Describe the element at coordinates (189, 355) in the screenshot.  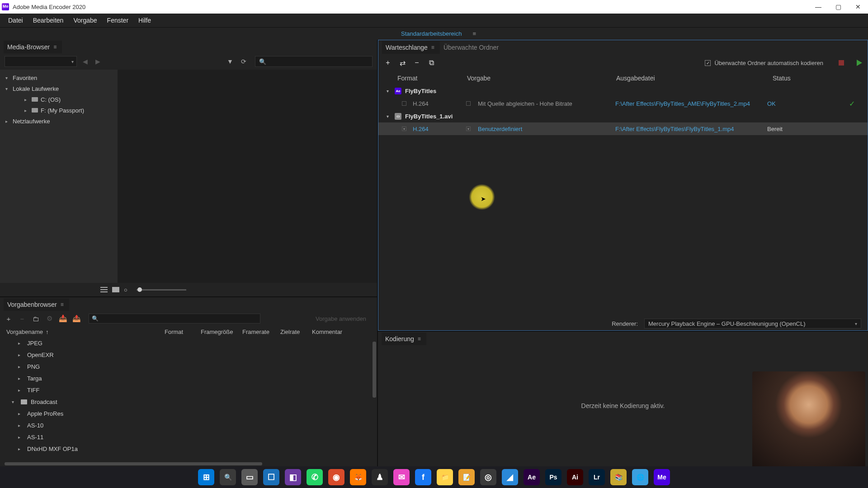
I see `preset-openexr: ▸OpenEXR` at that location.